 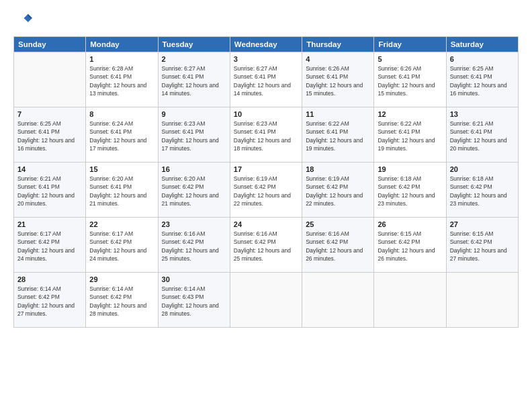 I want to click on calendar-cell: 6Sunrise: 6:25 AMSunset: 6:41 PMDaylight…, so click(x=482, y=80).